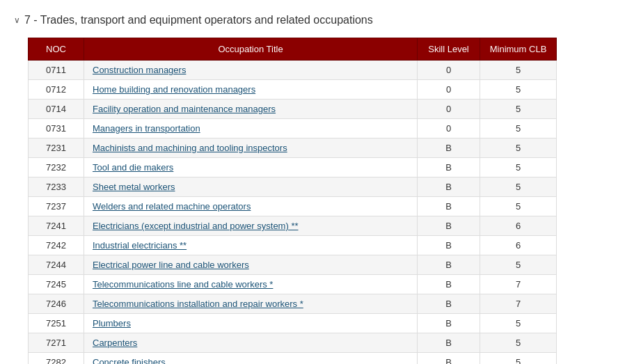  I want to click on cell-title: Electrical power line and cable workers, so click(251, 265).